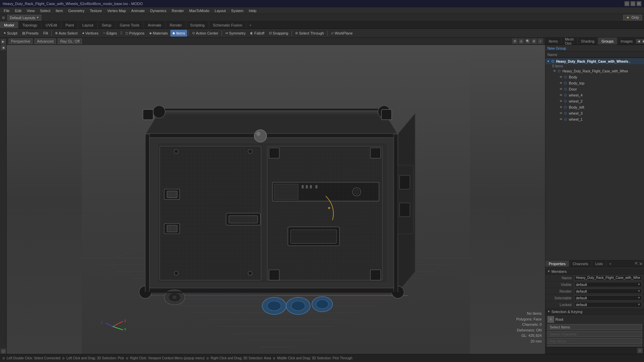 This screenshot has width=644, height=362. Describe the element at coordinates (342, 33) in the screenshot. I see `workplane-btn: ▱ WorkPlane` at that location.